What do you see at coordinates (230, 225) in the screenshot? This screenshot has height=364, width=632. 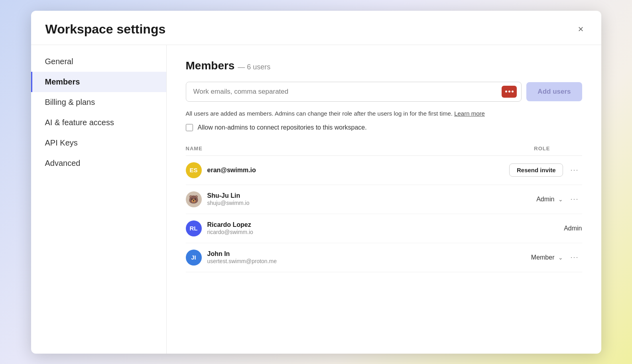 I see `member-name: Ricardo Lopez` at bounding box center [230, 225].